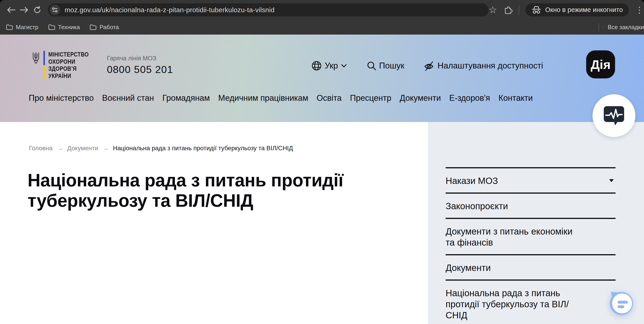 This screenshot has height=324, width=644. Describe the element at coordinates (483, 66) in the screenshot. I see `accessibility-button: Налаштування доступності` at that location.